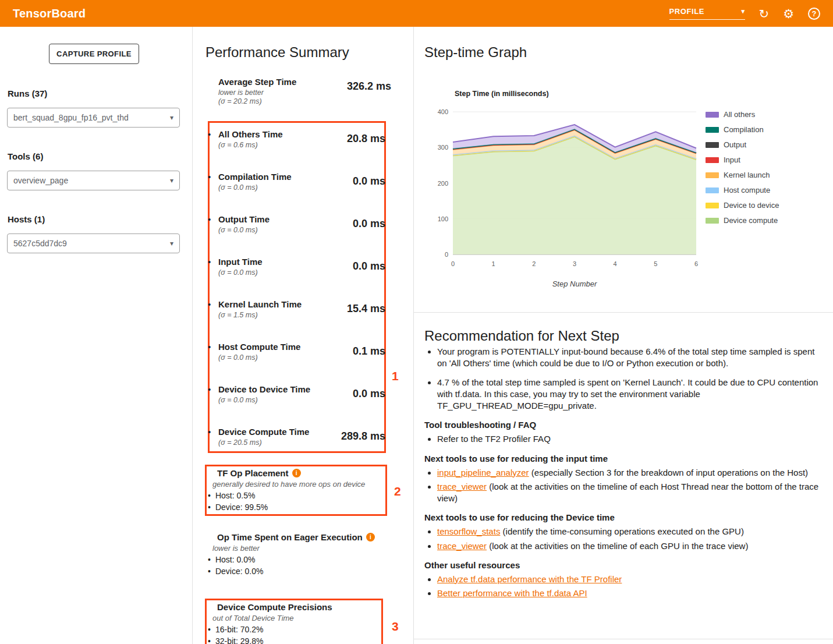  What do you see at coordinates (742, 190) in the screenshot?
I see `legend-item: Host compute` at bounding box center [742, 190].